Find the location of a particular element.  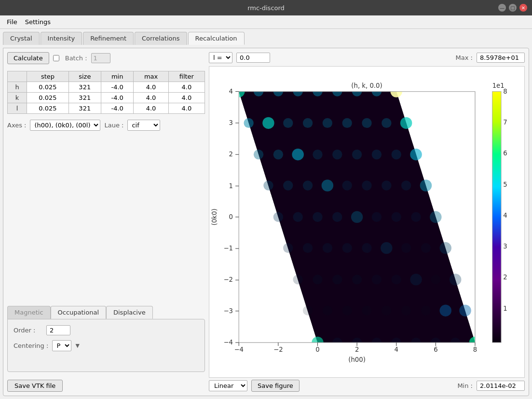

table-row-k: k 0.025 321 -4.0 4.0 4.0 is located at coordinates (106, 98).